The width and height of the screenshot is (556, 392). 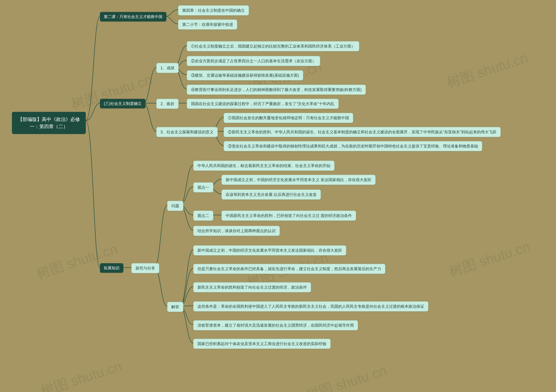 What do you see at coordinates (252, 287) in the screenshot?
I see `leaf-ans-3: 新民主主义革命的胜利创造了向社会主义过渡的经济、政治条件` at bounding box center [252, 287].